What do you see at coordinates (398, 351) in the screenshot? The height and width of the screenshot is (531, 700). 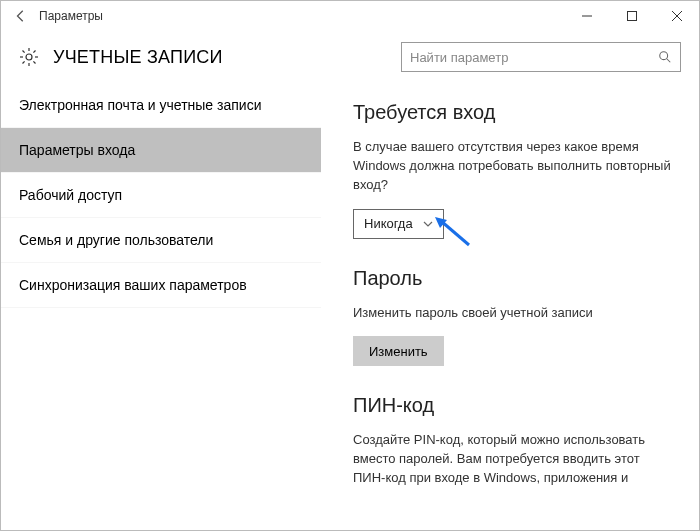 I see `change-password-button: Изменить` at bounding box center [398, 351].